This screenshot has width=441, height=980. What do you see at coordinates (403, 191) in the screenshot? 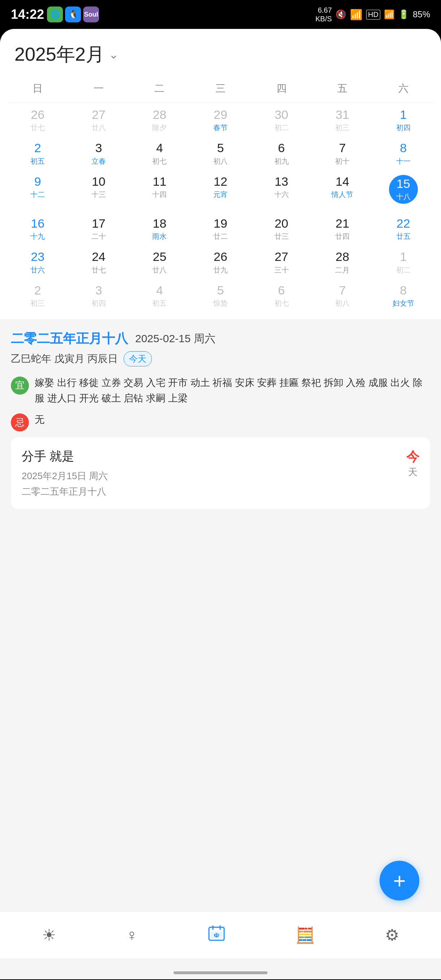
I see `day-feb15-today: 15 十八` at bounding box center [403, 191].